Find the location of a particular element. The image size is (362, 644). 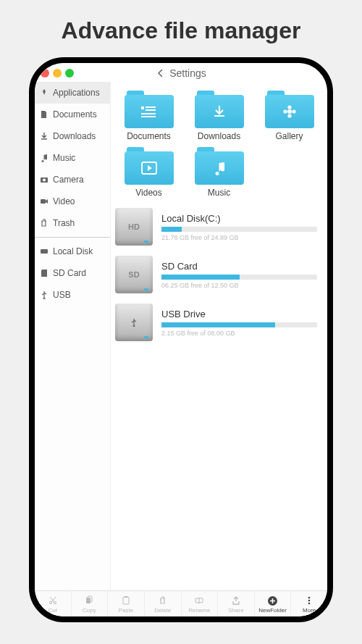

folder-downloads: Downloads is located at coordinates (219, 116).